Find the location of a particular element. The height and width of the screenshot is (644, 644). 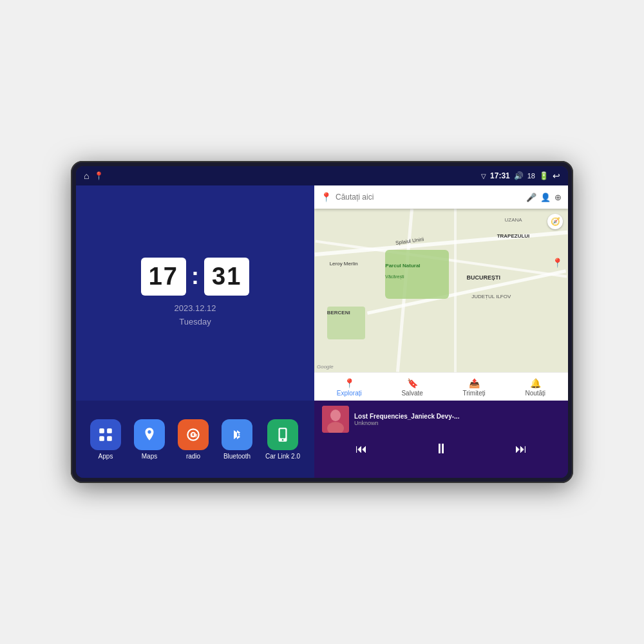

map-footer: 📍 Explorați 🔖 Salvate 📤 Trimiteți 🔔 Nout… is located at coordinates (441, 386).